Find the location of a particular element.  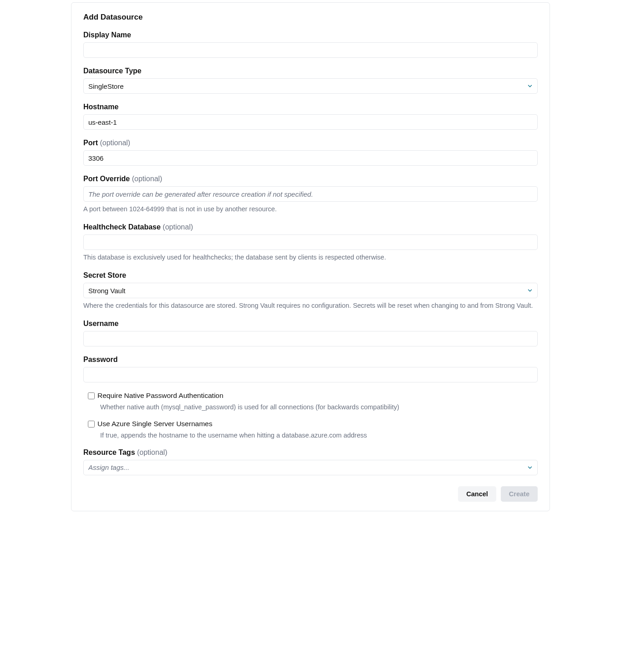

input-password is located at coordinates (310, 375).